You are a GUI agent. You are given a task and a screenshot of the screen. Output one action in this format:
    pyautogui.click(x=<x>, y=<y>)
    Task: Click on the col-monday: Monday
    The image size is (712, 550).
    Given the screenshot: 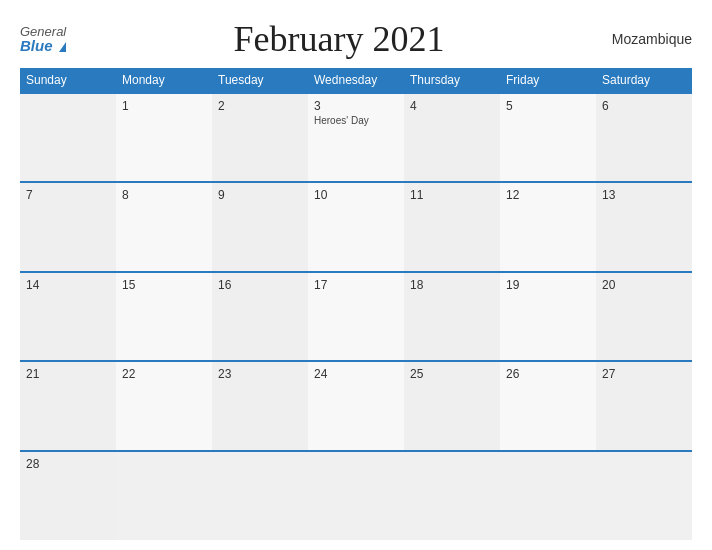 What is the action you would take?
    pyautogui.click(x=164, y=80)
    